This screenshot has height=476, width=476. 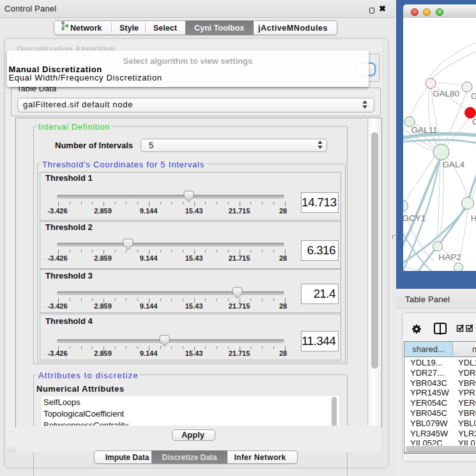 What do you see at coordinates (424, 130) in the screenshot?
I see `svg-text: GAL11` at bounding box center [424, 130].